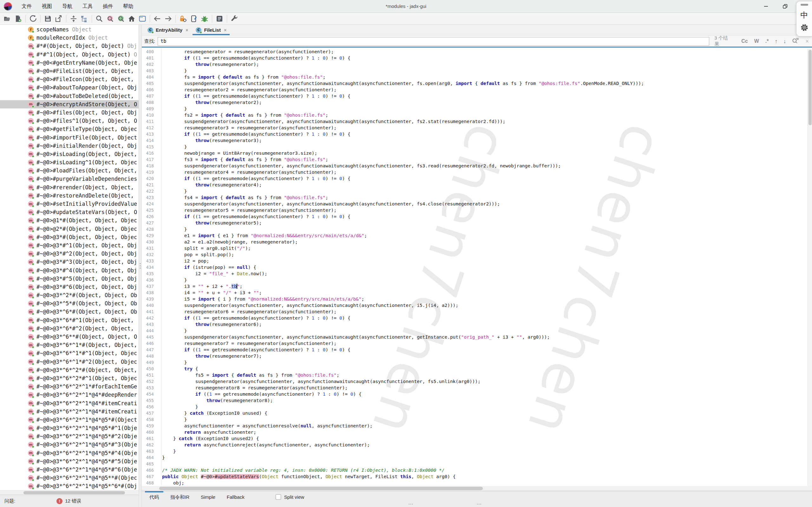 This screenshot has height=507, width=812. What do you see at coordinates (477, 140) in the screenshot?
I see `code-line: 414 throw(resumegenerator3);` at bounding box center [477, 140].